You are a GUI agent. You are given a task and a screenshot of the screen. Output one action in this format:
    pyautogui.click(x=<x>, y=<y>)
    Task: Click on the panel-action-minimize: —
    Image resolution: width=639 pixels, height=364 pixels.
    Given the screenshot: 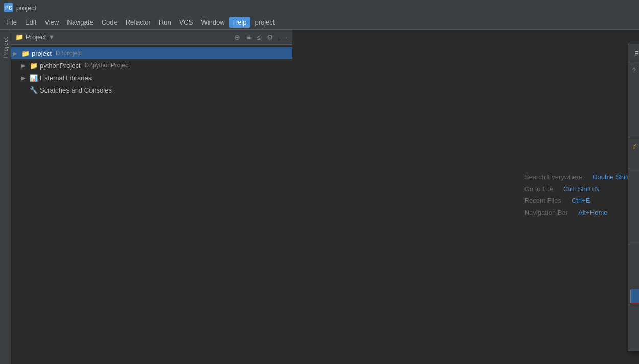 What is the action you would take?
    pyautogui.click(x=283, y=37)
    